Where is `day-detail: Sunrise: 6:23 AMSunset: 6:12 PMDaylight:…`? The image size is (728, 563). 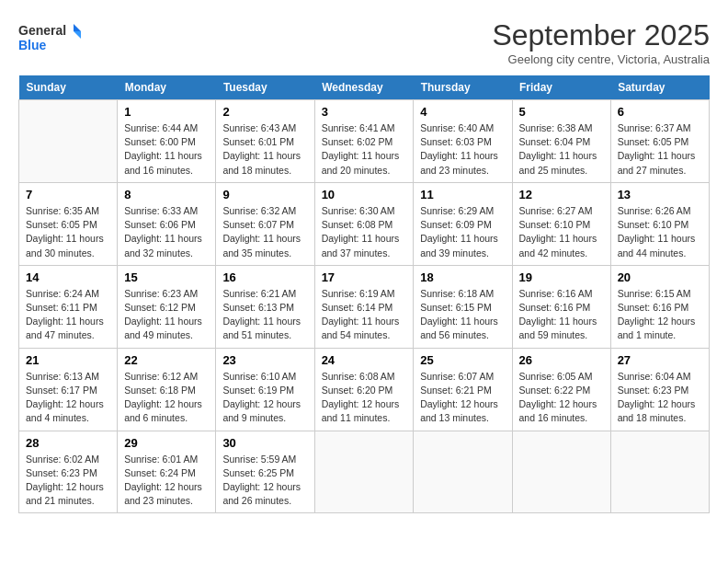
day-detail: Sunrise: 6:23 AMSunset: 6:12 PMDaylight:… is located at coordinates (166, 315).